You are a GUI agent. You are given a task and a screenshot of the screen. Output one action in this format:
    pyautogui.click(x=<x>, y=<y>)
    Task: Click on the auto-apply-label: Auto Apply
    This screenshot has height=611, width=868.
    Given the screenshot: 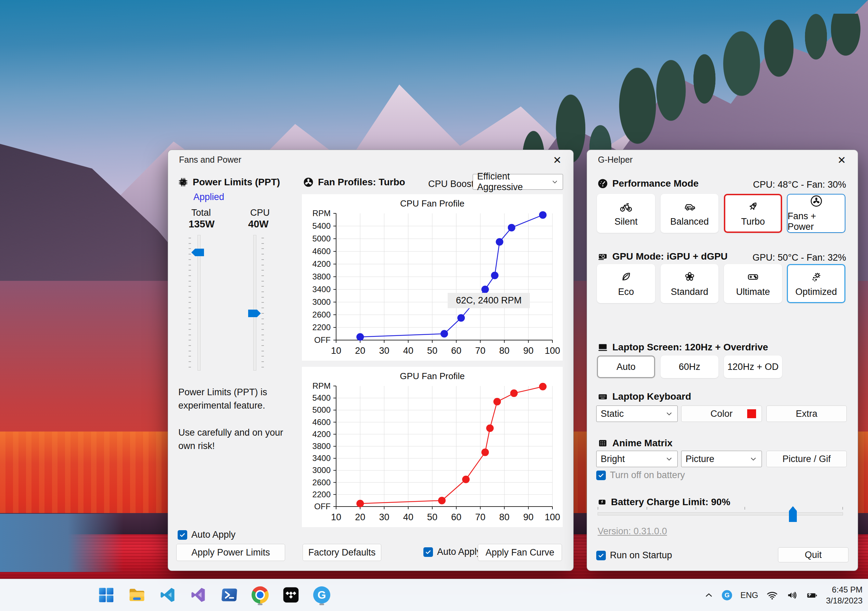 What is the action you would take?
    pyautogui.click(x=459, y=552)
    